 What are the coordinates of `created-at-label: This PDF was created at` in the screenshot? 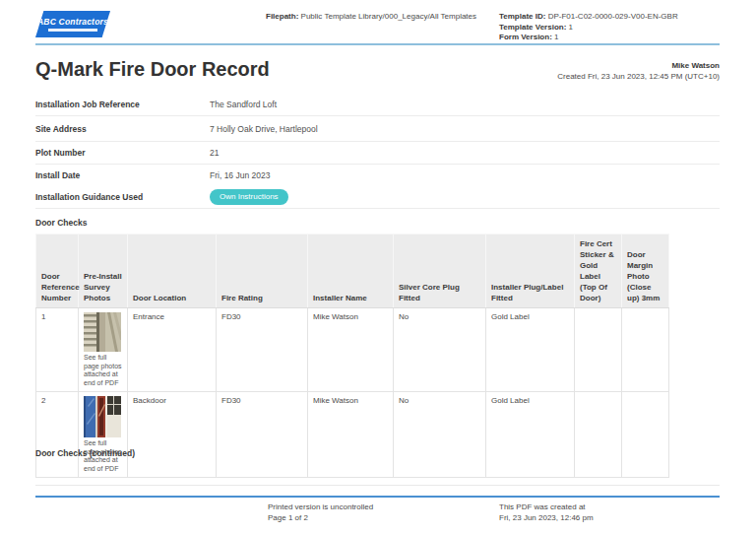 It's located at (546, 506).